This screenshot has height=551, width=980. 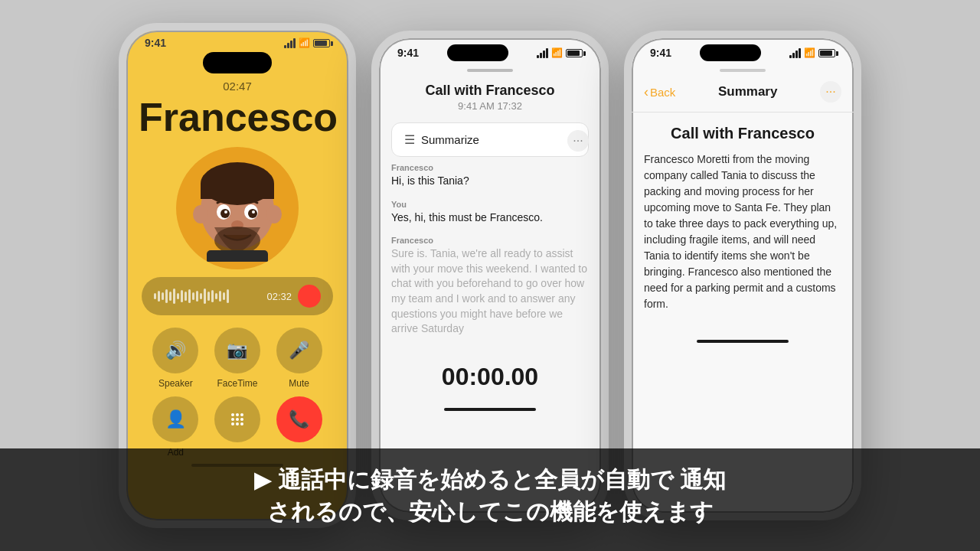 What do you see at coordinates (175, 350) in the screenshot?
I see `speaker-btn-circle: 🔊` at bounding box center [175, 350].